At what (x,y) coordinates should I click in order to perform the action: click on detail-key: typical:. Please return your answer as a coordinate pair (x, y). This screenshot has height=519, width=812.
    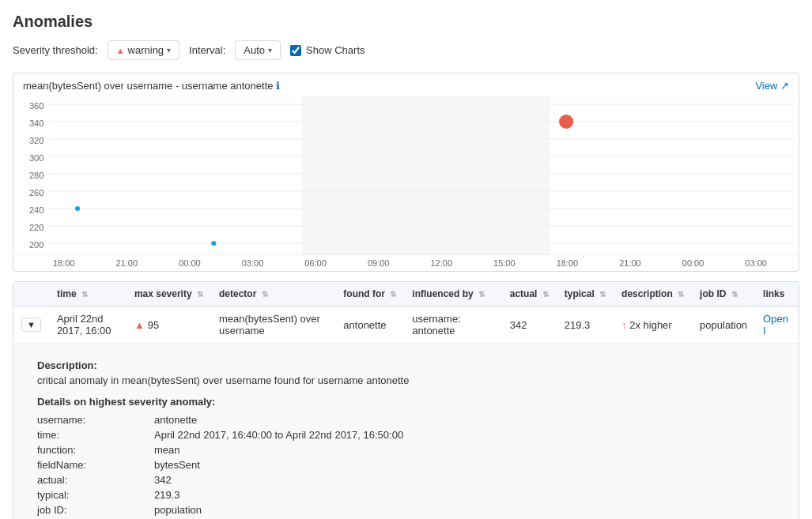
    Looking at the image, I should click on (93, 495).